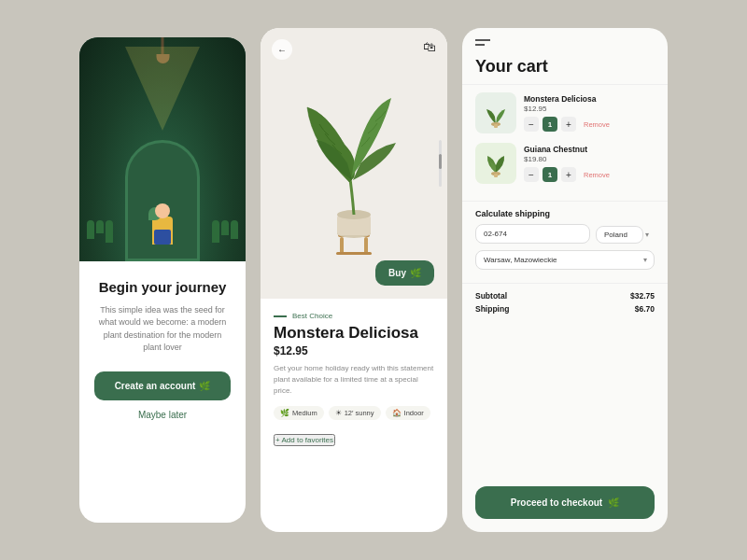 The height and width of the screenshot is (560, 747). Describe the element at coordinates (496, 113) in the screenshot. I see `cart-item-1-image` at that location.